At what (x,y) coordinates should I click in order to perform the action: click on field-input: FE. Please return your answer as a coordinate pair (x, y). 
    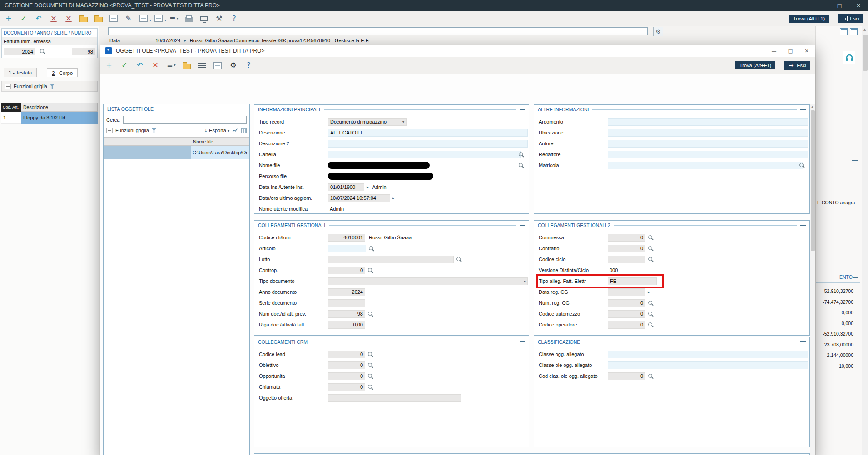
    Looking at the image, I should click on (632, 282).